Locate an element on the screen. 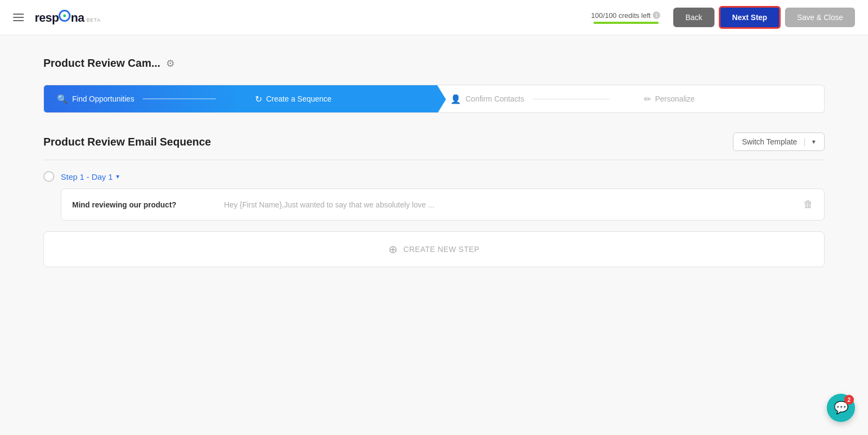 This screenshot has width=868, height=435. contacts-icon: 👤 is located at coordinates (456, 99).